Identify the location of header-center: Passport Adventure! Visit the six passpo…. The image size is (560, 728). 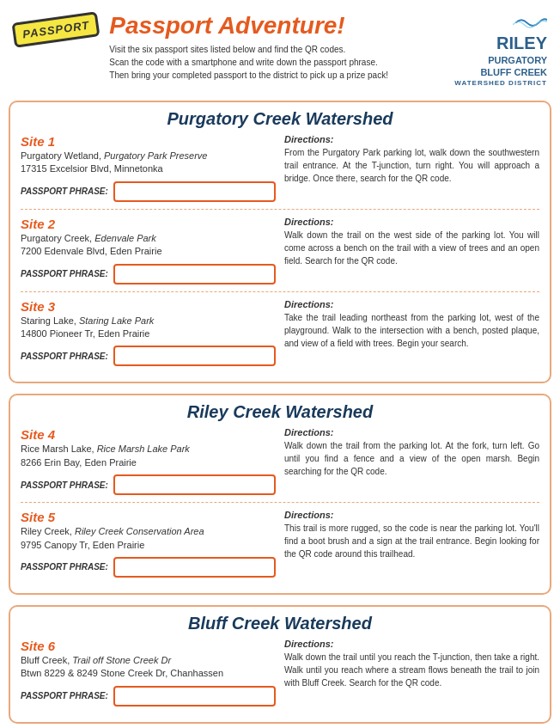
(281, 47).